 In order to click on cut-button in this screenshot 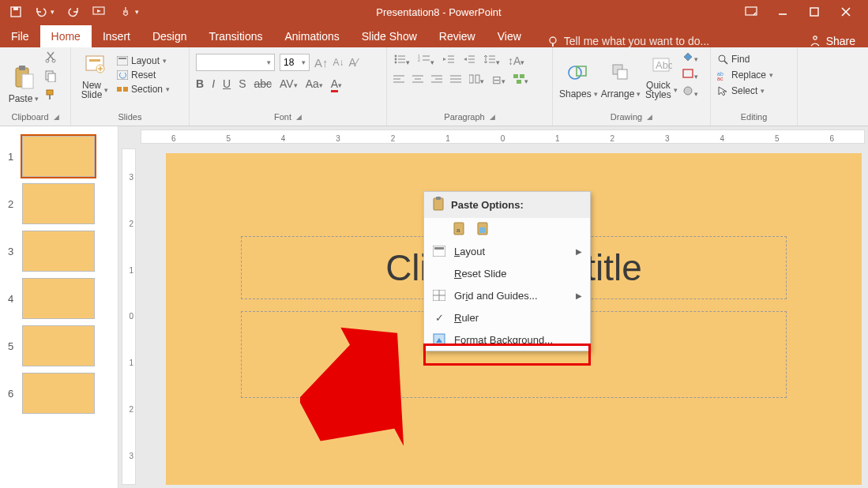, I will do `click(51, 58)`.